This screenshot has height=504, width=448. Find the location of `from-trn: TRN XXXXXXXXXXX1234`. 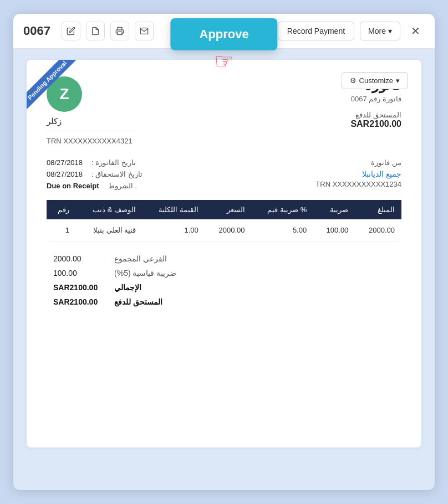

from-trn: TRN XXXXXXXXXXX1234 is located at coordinates (358, 184).